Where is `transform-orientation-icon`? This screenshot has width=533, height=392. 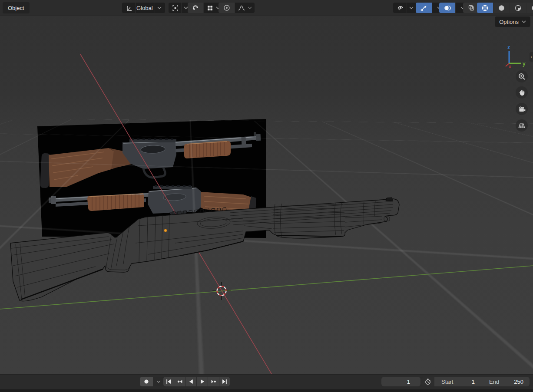 transform-orientation-icon is located at coordinates (129, 8).